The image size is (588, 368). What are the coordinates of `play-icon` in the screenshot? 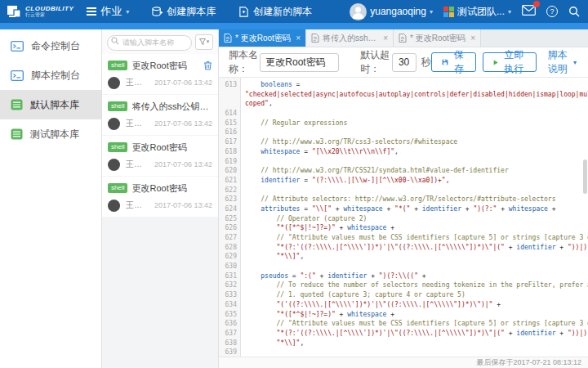 It's located at (496, 62).